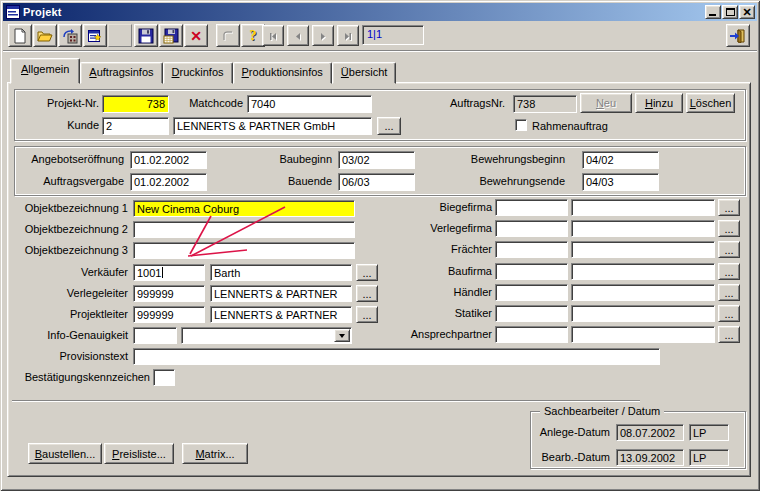 The width and height of the screenshot is (760, 491). Describe the element at coordinates (95, 36) in the screenshot. I see `form-button` at that location.